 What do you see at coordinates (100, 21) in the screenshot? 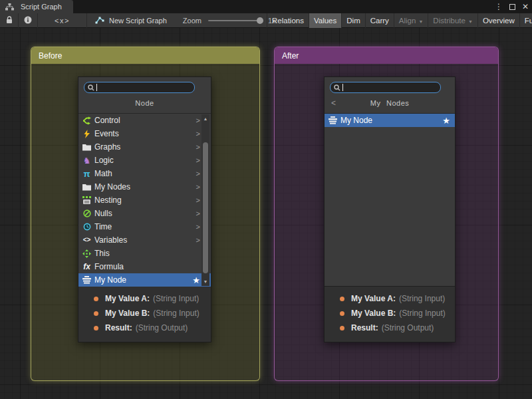
I see `script-graph-icon` at bounding box center [100, 21].